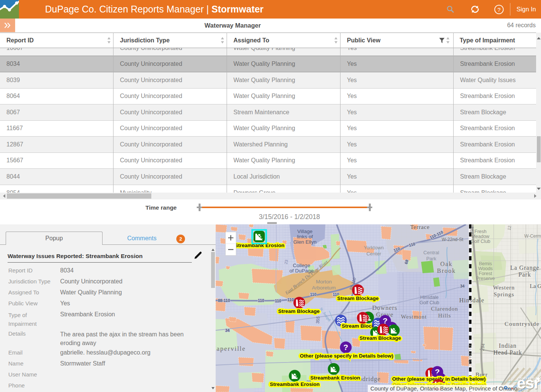 Image resolution: width=541 pixels, height=392 pixels. What do you see at coordinates (525, 268) in the screenshot?
I see `svg-text: La Grange` at bounding box center [525, 268].